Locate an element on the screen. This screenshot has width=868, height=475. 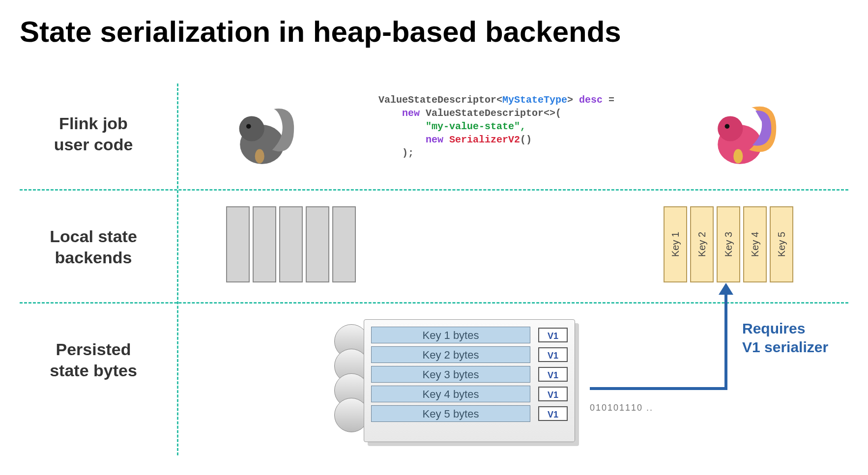
code-t: desc is located at coordinates (591, 100).